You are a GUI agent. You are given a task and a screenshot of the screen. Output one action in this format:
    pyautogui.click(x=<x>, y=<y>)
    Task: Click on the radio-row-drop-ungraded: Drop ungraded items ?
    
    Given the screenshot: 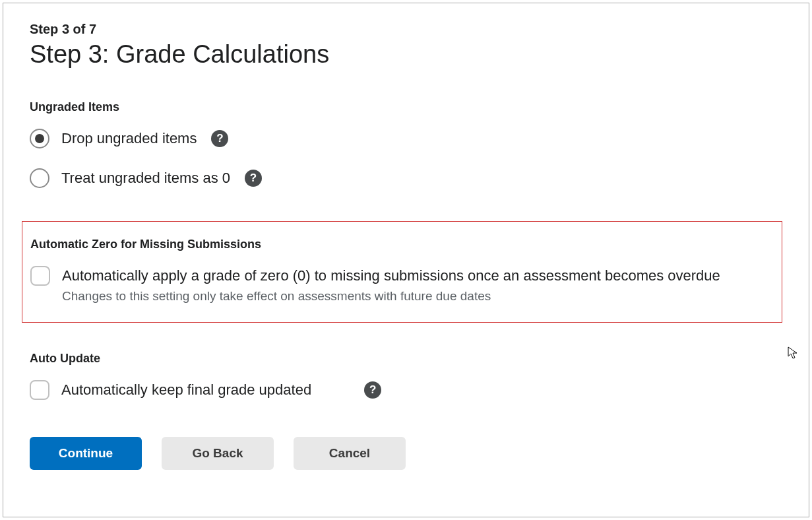 What is the action you would take?
    pyautogui.click(x=406, y=139)
    